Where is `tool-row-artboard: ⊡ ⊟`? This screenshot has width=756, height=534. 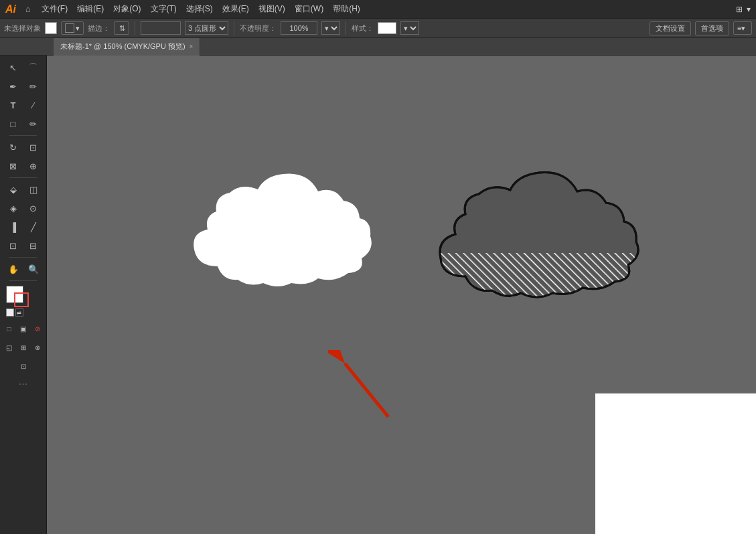 tool-row-artboard: ⊡ ⊟ is located at coordinates (23, 246).